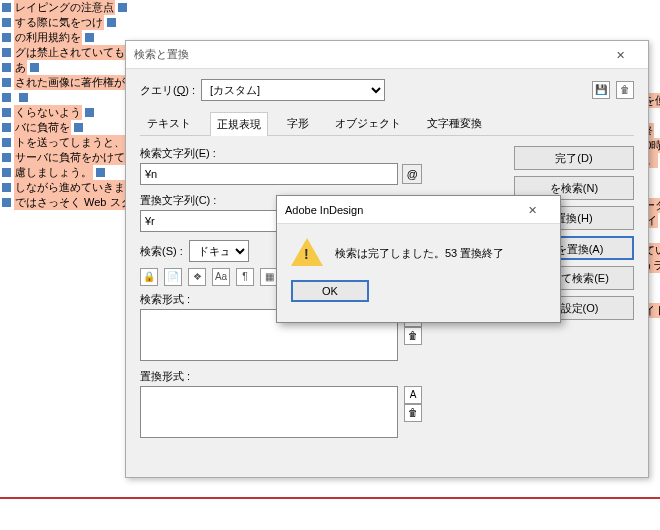 The height and width of the screenshot is (530, 660). I want to click on warning-icon, so click(307, 252).